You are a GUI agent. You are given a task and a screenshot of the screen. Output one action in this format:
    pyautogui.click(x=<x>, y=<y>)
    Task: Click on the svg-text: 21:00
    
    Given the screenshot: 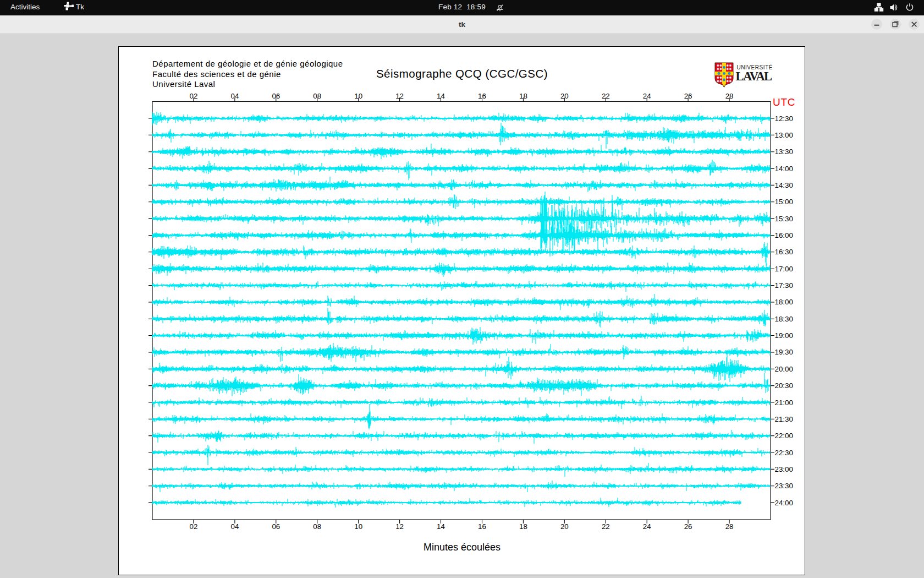 What is the action you would take?
    pyautogui.click(x=784, y=403)
    